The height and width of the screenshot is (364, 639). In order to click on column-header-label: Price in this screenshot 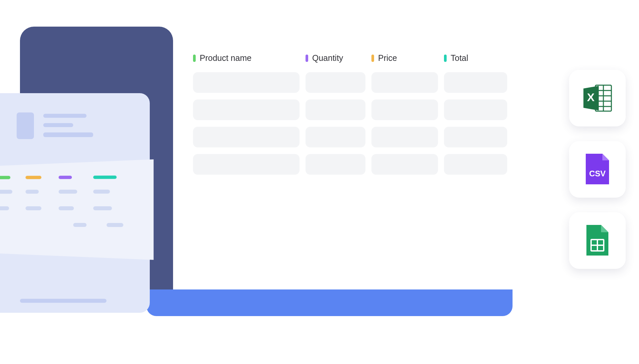, I will do `click(387, 58)`.